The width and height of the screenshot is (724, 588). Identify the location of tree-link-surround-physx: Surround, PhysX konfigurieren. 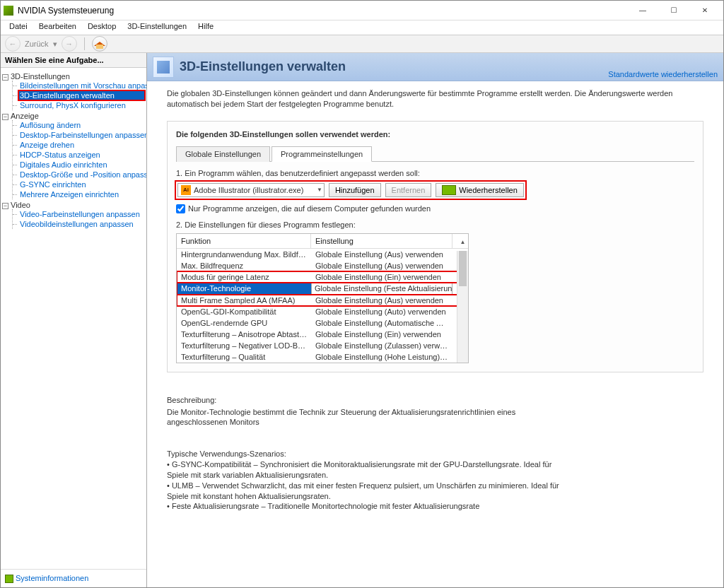
(82, 105).